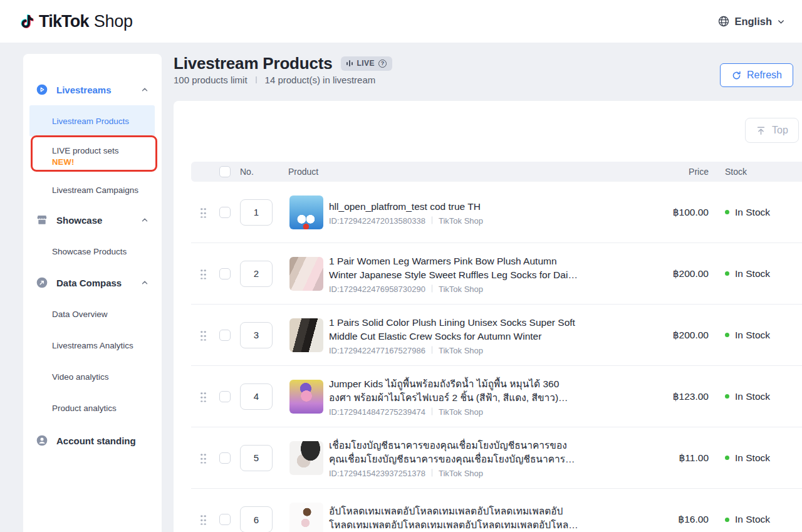  What do you see at coordinates (382, 64) in the screenshot?
I see `help-icon` at bounding box center [382, 64].